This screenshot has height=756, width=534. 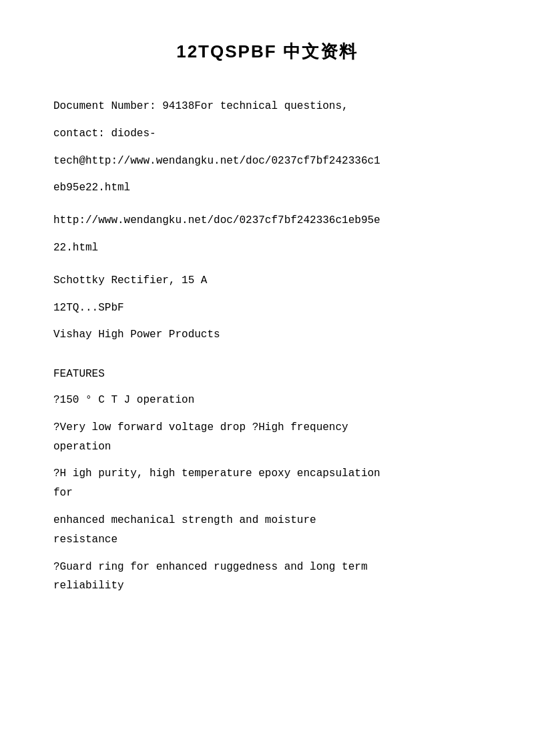 I want to click on email-line1: tech@http://www.wendangku.net/doc/0237cf…, so click(x=267, y=162).